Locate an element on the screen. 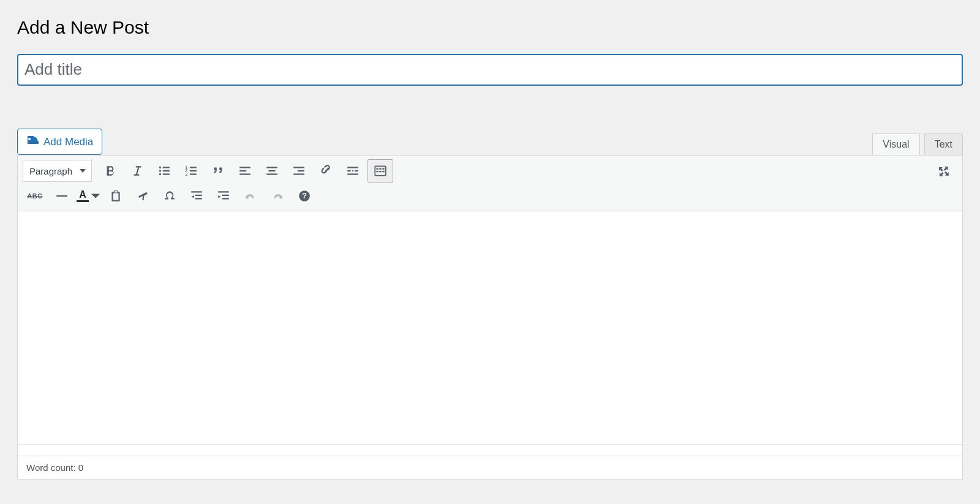 Image resolution: width=980 pixels, height=504 pixels. tab-text: Text is located at coordinates (943, 145).